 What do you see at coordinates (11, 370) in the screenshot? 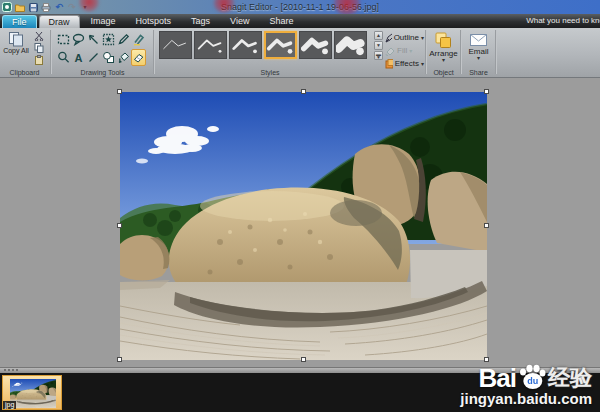
I see `splitter-grip-icon` at bounding box center [11, 370].